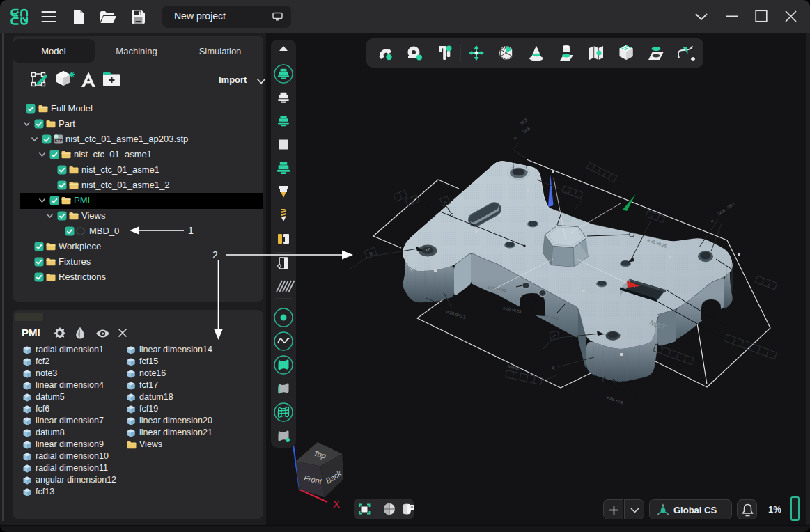 Image resolution: width=810 pixels, height=532 pixels. Describe the element at coordinates (726, 209) in the screenshot. I see `svg-text: 34.8 - 35.2` at that location.